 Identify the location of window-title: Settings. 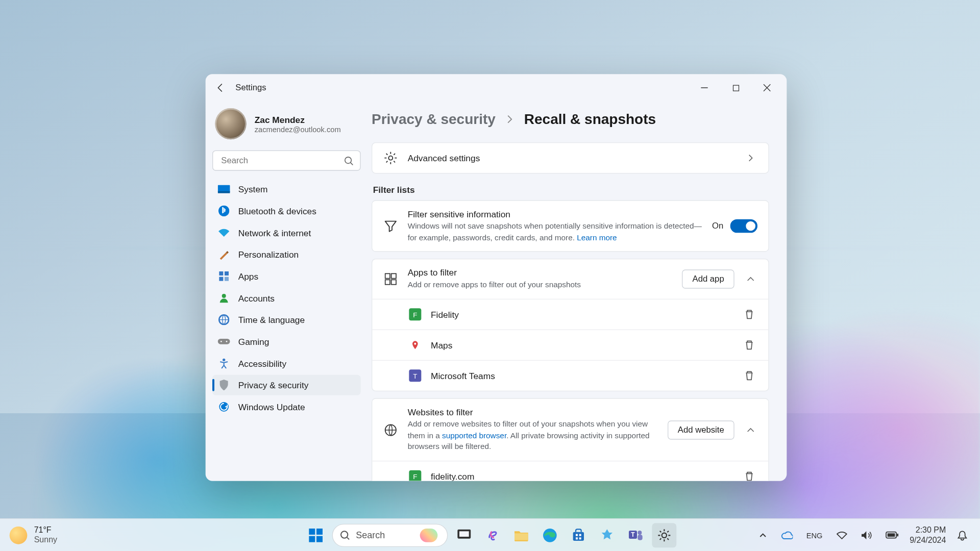
(251, 88).